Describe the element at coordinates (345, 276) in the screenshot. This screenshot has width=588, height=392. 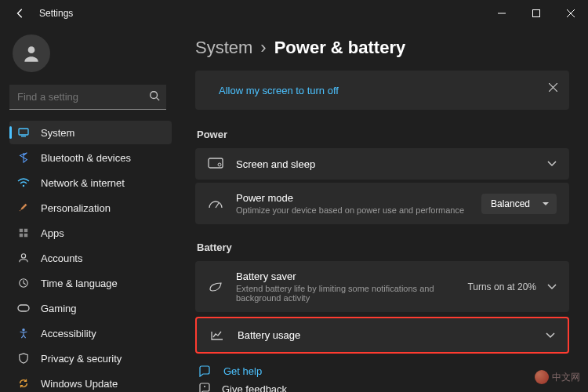
I see `card-title: Battery saver` at that location.